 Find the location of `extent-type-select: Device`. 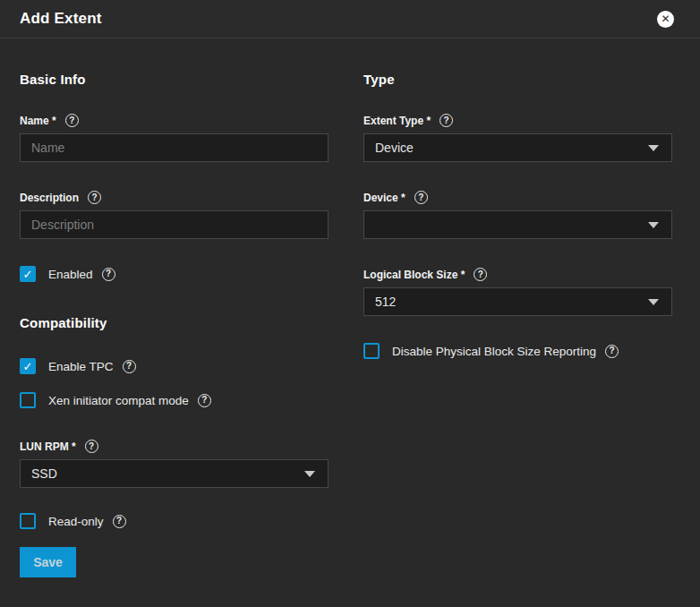

extent-type-select: Device is located at coordinates (517, 148).